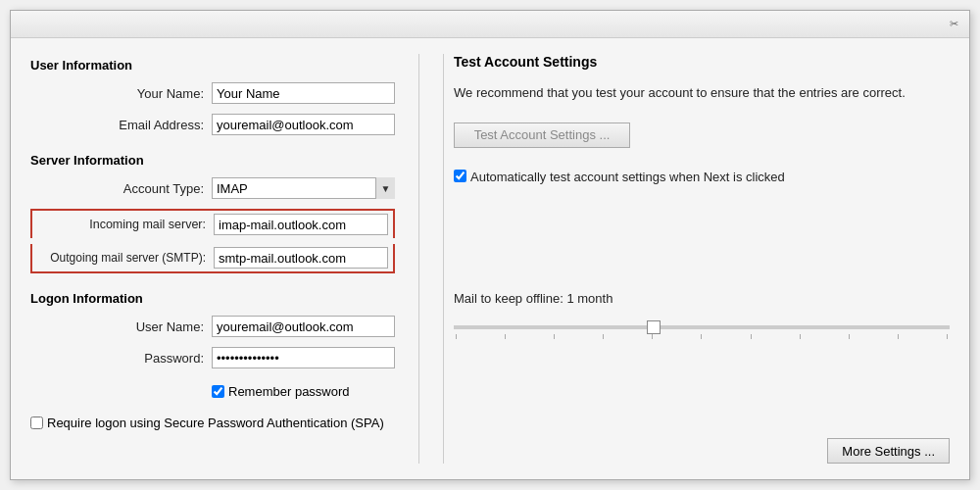 The image size is (980, 490). What do you see at coordinates (213, 124) in the screenshot?
I see `email-row: Email Address:` at bounding box center [213, 124].